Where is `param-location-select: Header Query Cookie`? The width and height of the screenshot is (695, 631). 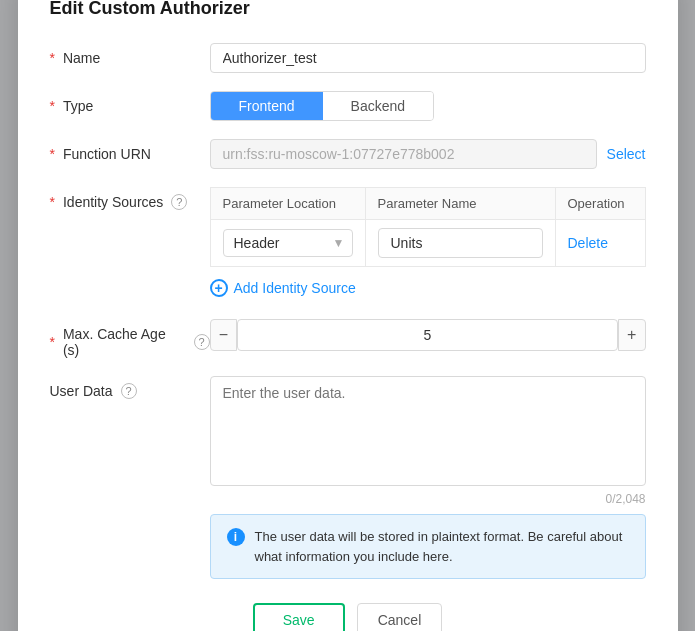
param-location-select: Header Query Cookie is located at coordinates (288, 243).